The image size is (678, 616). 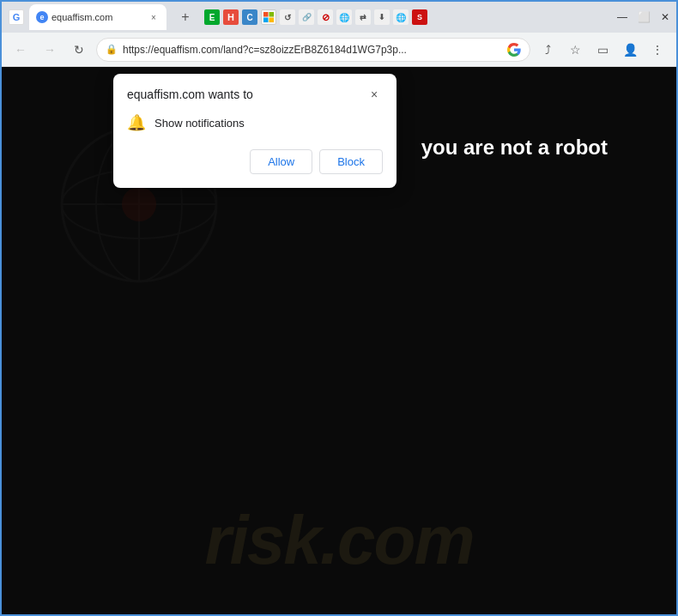 I want to click on risk-watermark-text: risk.com, so click(x=338, y=541).